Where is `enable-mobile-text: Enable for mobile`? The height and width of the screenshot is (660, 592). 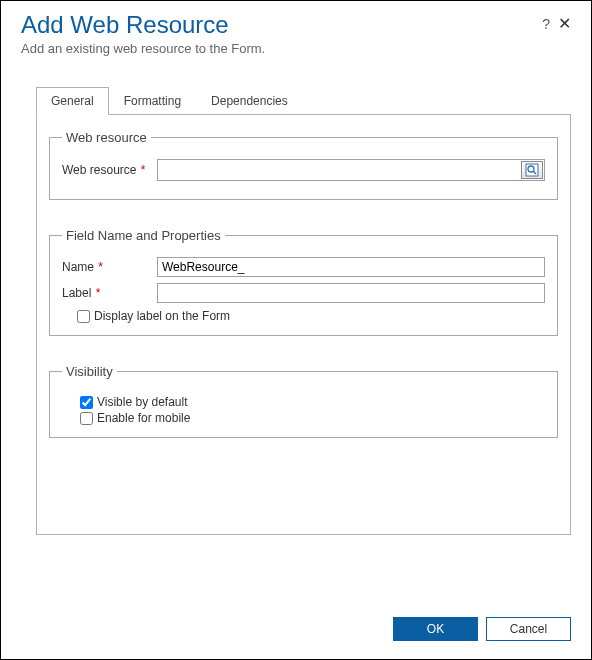
enable-mobile-text: Enable for mobile is located at coordinates (144, 418).